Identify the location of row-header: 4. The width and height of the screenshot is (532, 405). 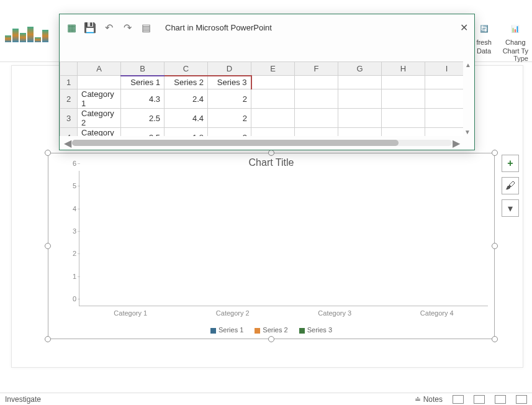
(69, 132).